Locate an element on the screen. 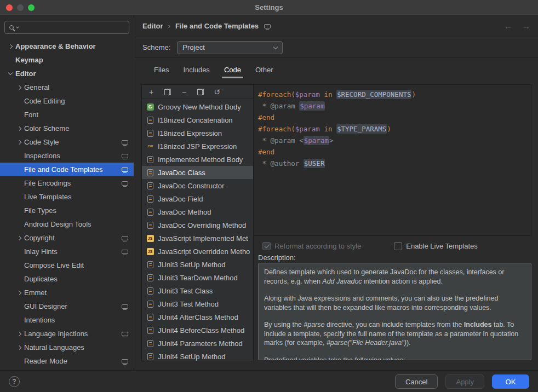 The width and height of the screenshot is (538, 392). scheme-dropdown: Project is located at coordinates (230, 48).